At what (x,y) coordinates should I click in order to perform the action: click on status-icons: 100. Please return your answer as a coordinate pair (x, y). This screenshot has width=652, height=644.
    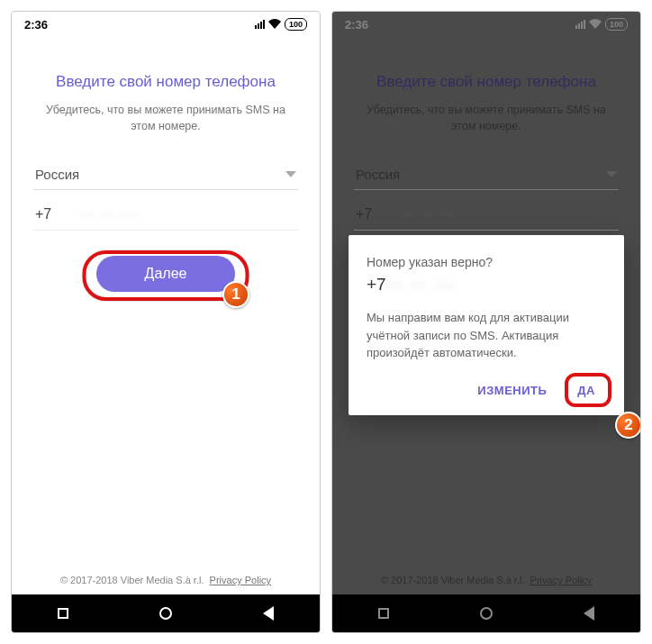
    Looking at the image, I should click on (281, 25).